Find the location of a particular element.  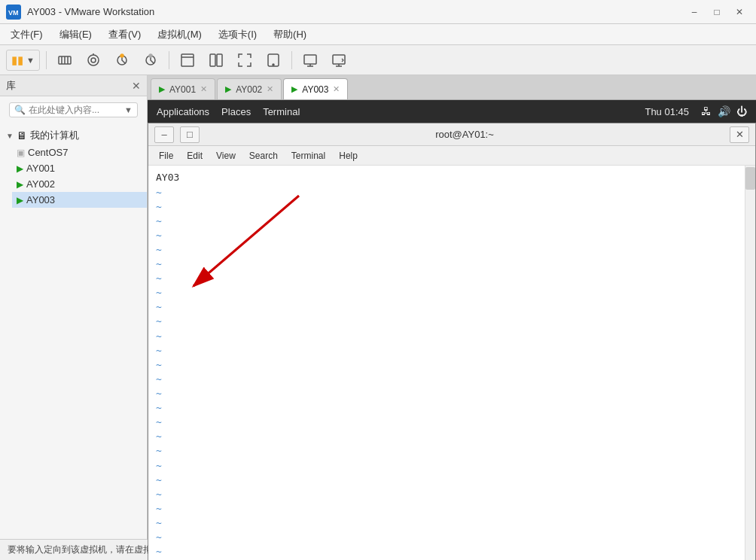

tree-item-ay002: ▶ AY002 is located at coordinates (80, 184).